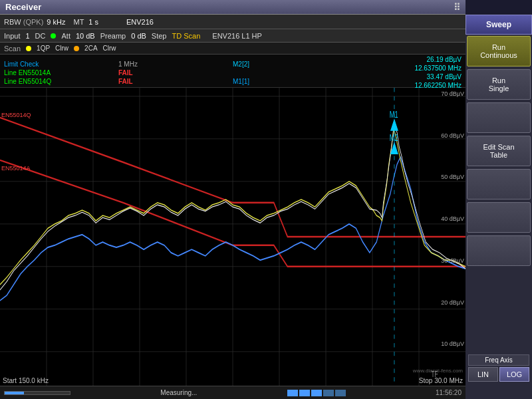  I want to click on title-bar: Receiver ⠿, so click(233, 7).